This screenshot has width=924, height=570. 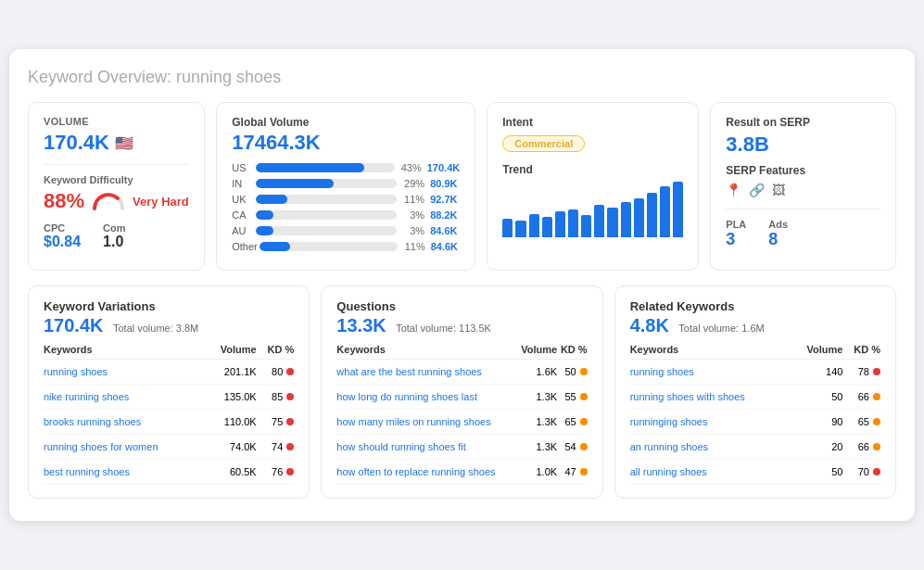 What do you see at coordinates (400, 447) in the screenshot?
I see `keyword-link: how should running shoes fit` at bounding box center [400, 447].